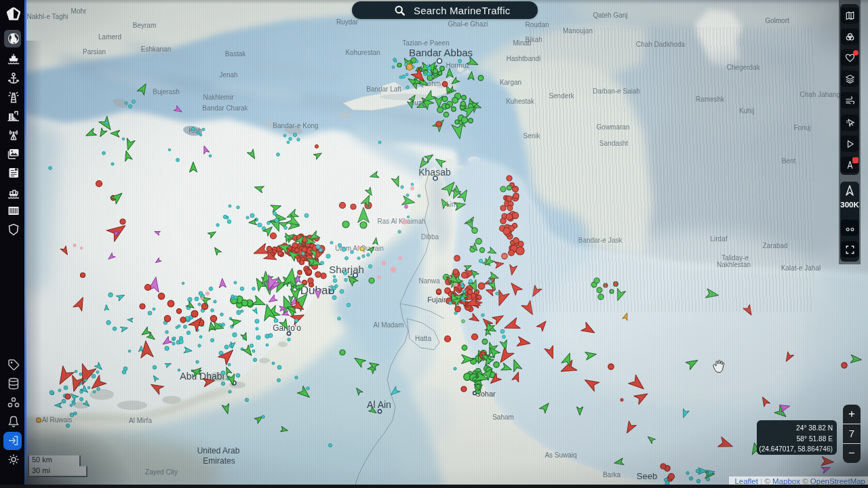 Image resolution: width=868 pixels, height=488 pixels. What do you see at coordinates (195, 130) in the screenshot?
I see `svg-text: Kish` at bounding box center [195, 130].